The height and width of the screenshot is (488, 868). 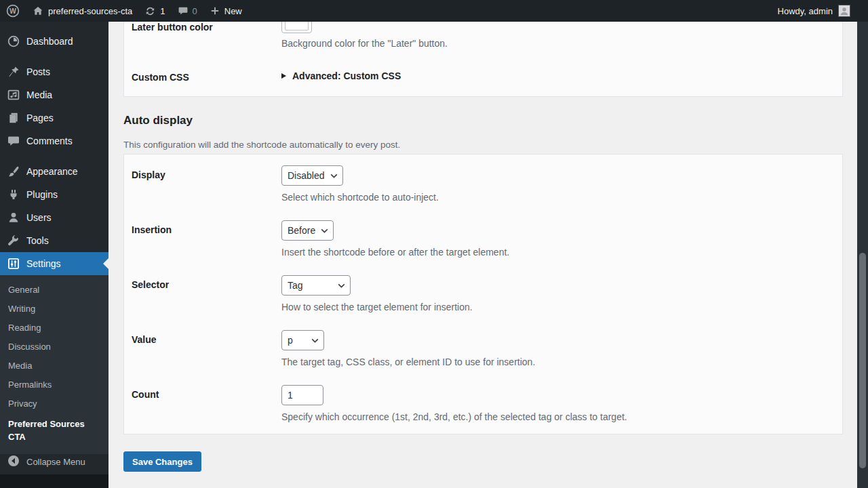 What do you see at coordinates (40, 118) in the screenshot?
I see `sidebar-item-label: Pages` at bounding box center [40, 118].